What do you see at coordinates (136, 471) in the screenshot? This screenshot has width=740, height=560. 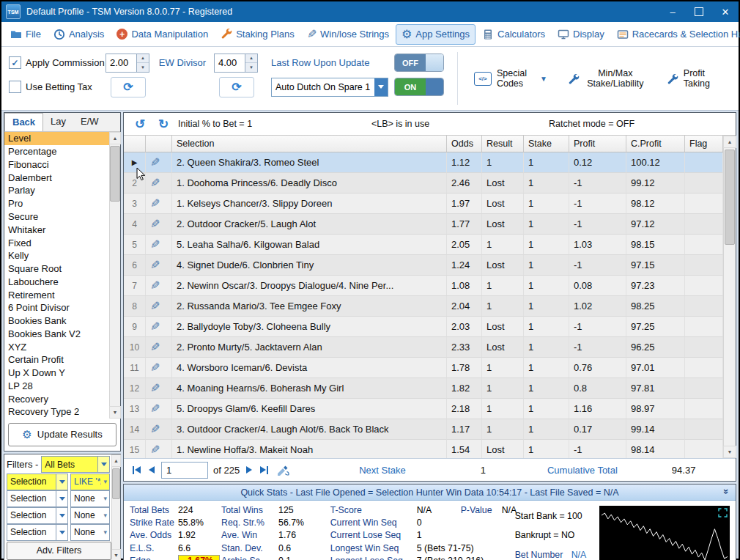 I see `first-page-button` at bounding box center [136, 471].